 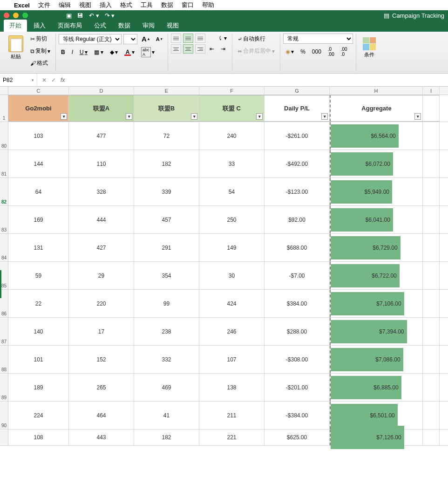 What do you see at coordinates (376, 276) in the screenshot?
I see `cell-aggregate: $6,722.00` at bounding box center [376, 276].